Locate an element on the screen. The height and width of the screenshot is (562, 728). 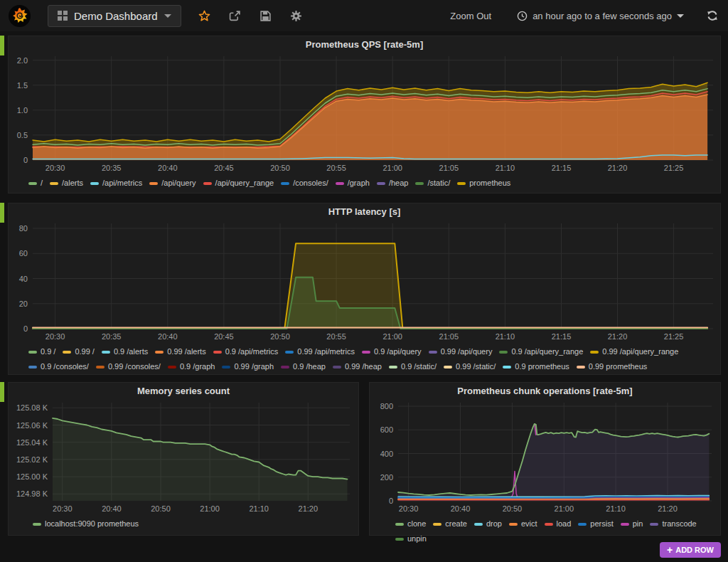
legend-item: 0.99 /alerts is located at coordinates (181, 351).